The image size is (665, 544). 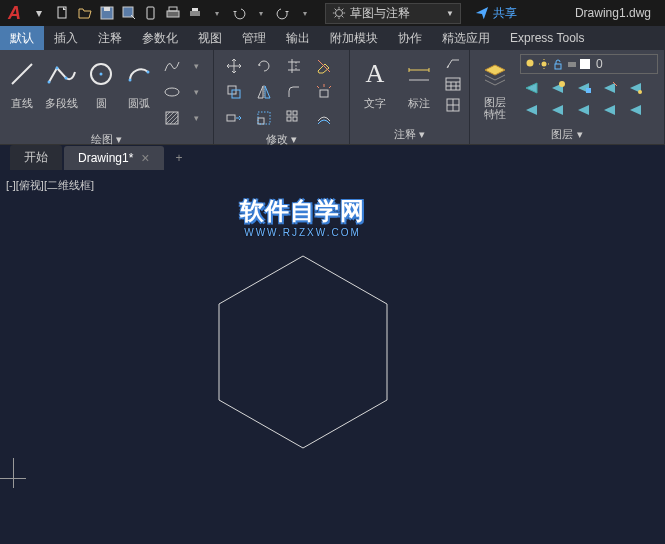 I want to click on redo-dropdown: ▾, so click(x=305, y=13).